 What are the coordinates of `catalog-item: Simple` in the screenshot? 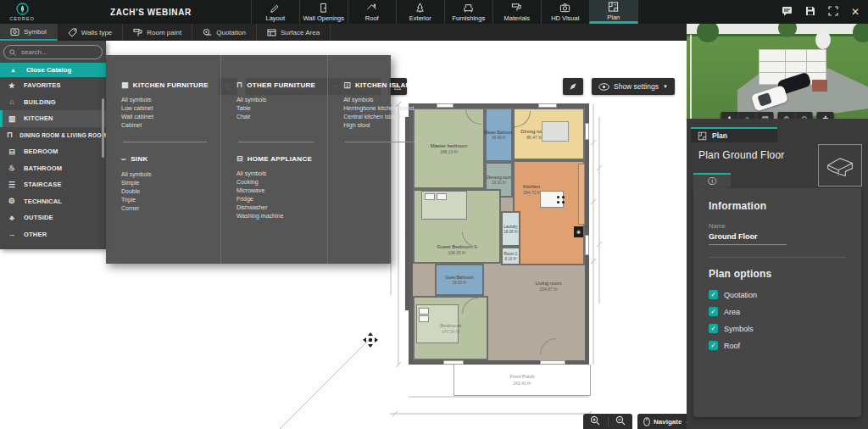 It's located at (164, 183).